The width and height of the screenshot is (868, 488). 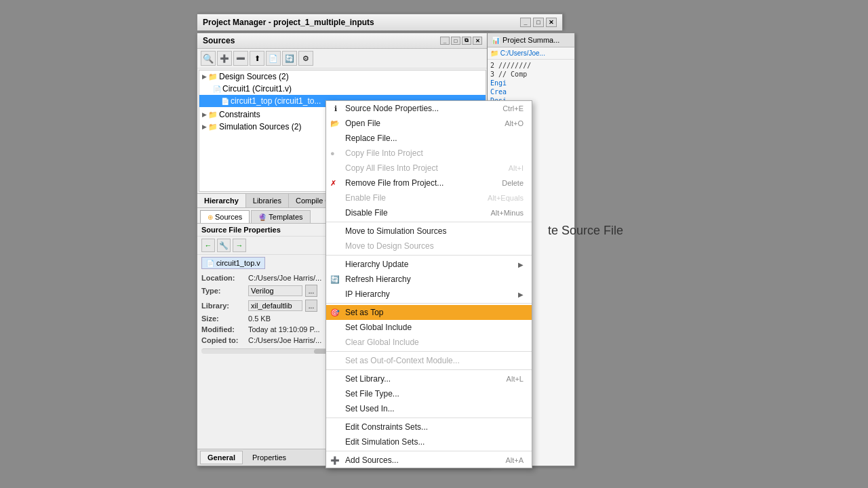 What do you see at coordinates (429, 409) in the screenshot?
I see `menu-item-set-used-in: Set Used In...` at bounding box center [429, 409].